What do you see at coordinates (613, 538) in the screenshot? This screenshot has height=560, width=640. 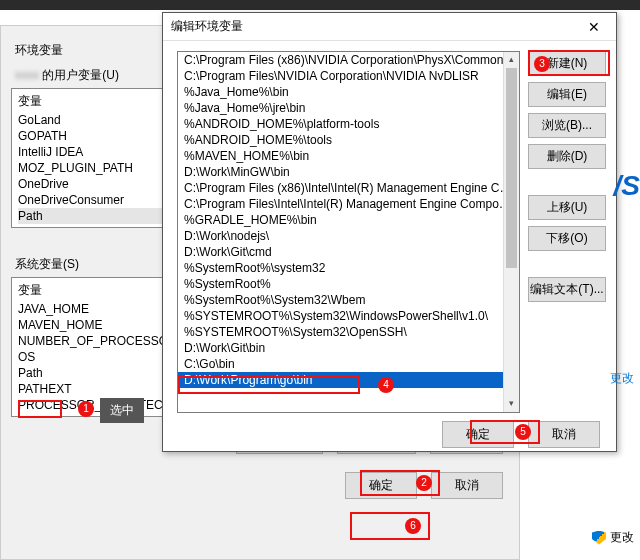 I see `change-settings-link: 更改` at bounding box center [613, 538].